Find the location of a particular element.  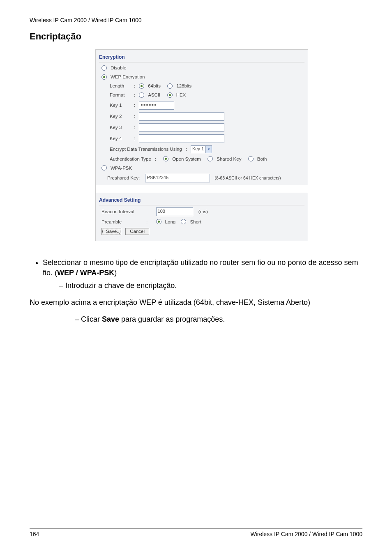

label-long: Long is located at coordinates (171, 222).